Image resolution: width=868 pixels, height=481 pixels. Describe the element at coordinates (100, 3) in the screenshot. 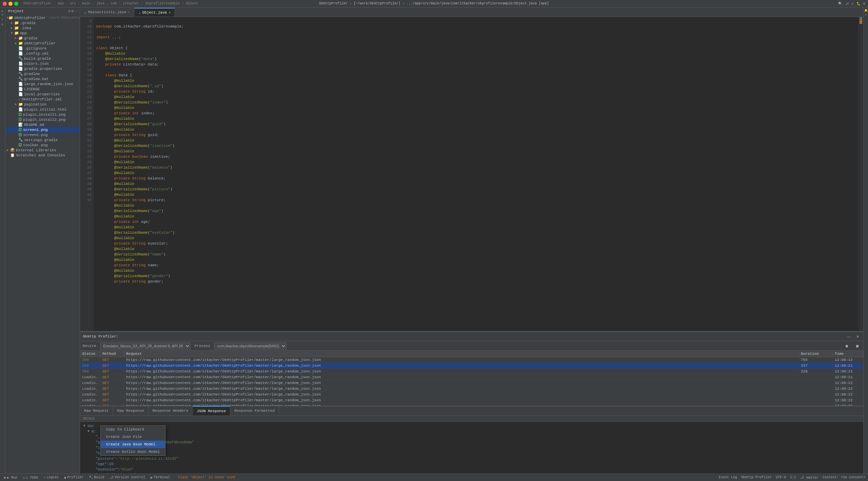

I see `menu-java: java` at that location.